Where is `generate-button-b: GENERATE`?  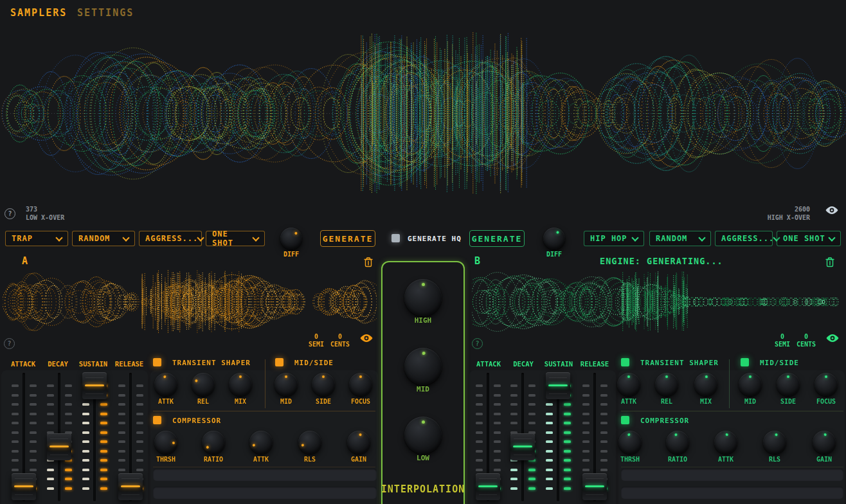
generate-button-b: GENERATE is located at coordinates (497, 239).